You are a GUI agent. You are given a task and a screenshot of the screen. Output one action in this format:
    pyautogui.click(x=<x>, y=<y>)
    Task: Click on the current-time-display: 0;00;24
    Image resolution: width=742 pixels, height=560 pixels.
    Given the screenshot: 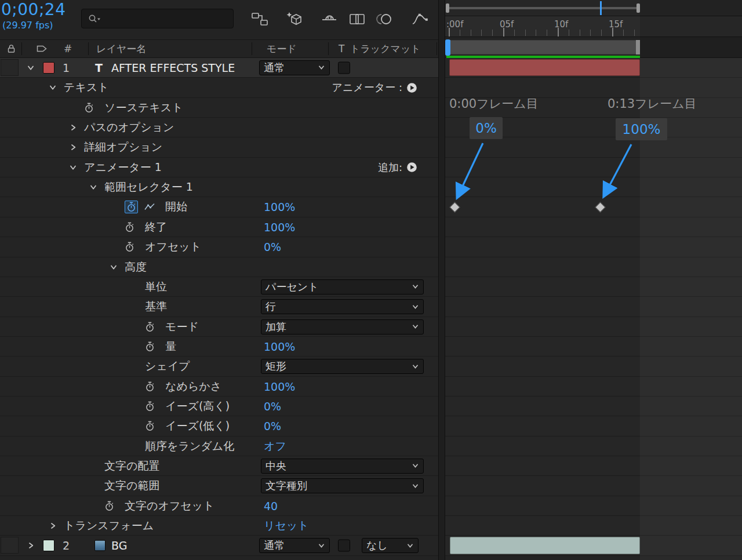 What is the action you would take?
    pyautogui.click(x=34, y=9)
    